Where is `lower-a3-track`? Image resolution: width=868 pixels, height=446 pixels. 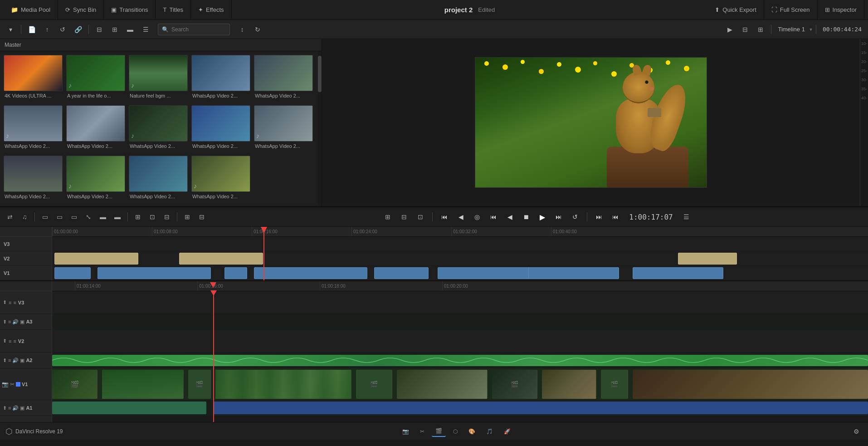 lower-a3-track is located at coordinates (460, 322).